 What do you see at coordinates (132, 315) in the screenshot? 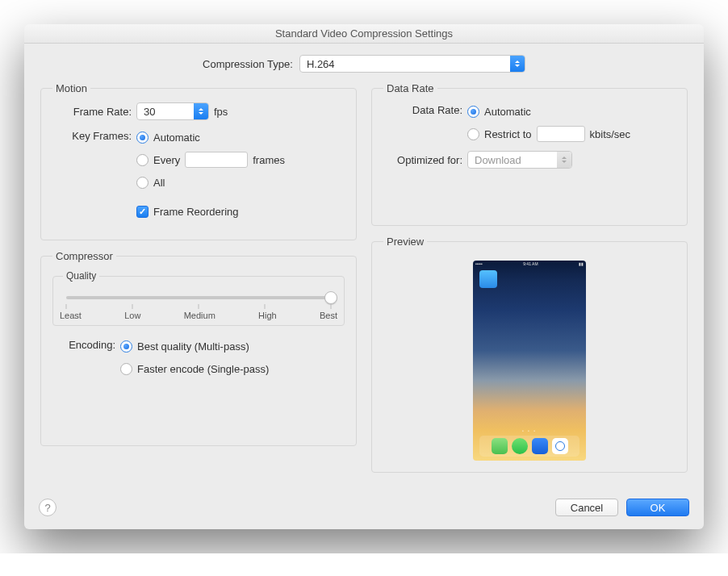
I see `tick-low: Low` at bounding box center [132, 315].